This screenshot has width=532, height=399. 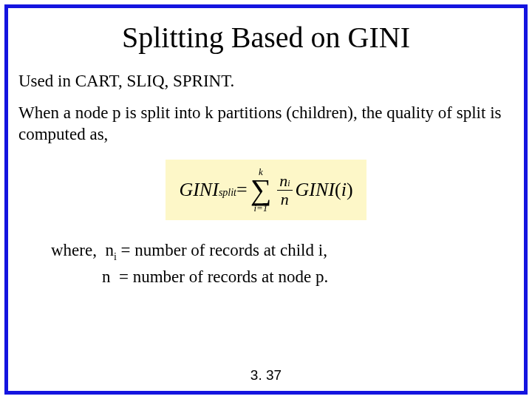 I want to click on formula-container: GINIsplit = k ∑ i=1 ni n GINI(i), so click(x=266, y=190).